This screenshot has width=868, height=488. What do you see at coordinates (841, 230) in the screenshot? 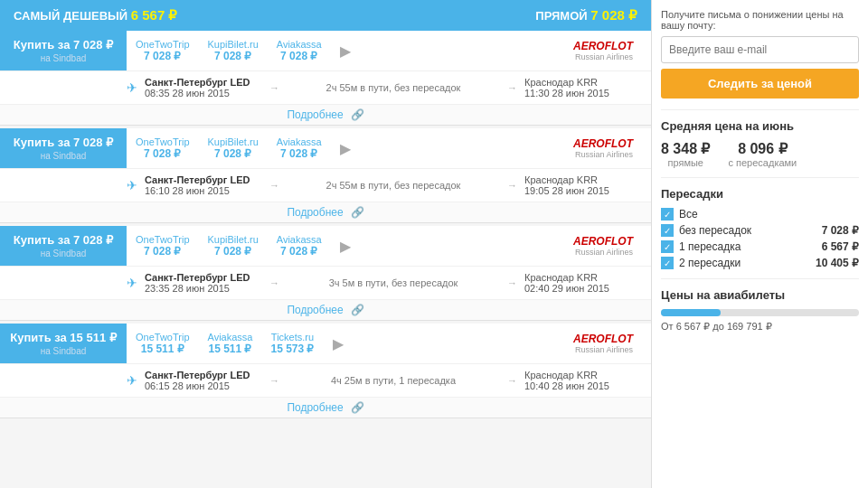
I see `transfer-price: 7 028 ₽` at bounding box center [841, 230].